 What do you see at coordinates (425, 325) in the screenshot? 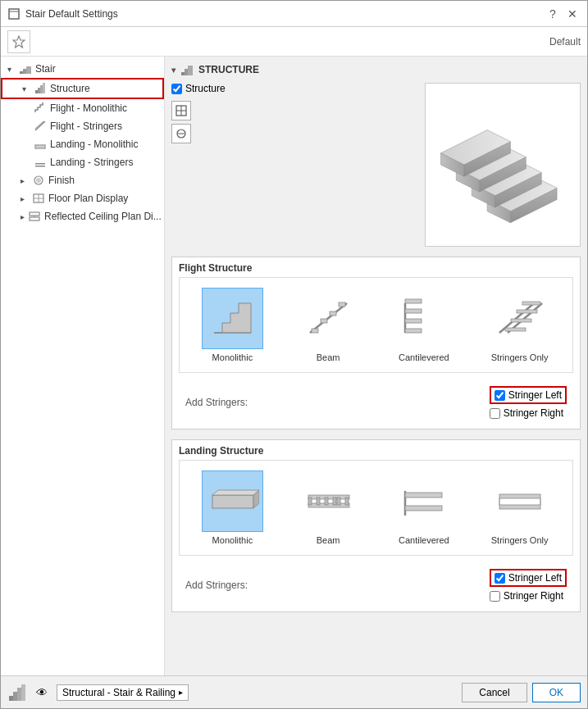
I see `flight-option-cantilevered: Cantilevered` at bounding box center [425, 325].